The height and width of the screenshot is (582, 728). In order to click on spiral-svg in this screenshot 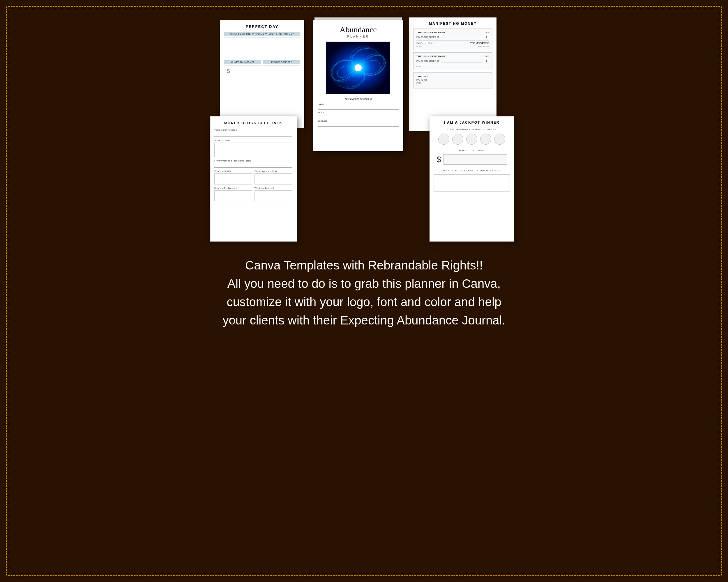, I will do `click(358, 68)`.